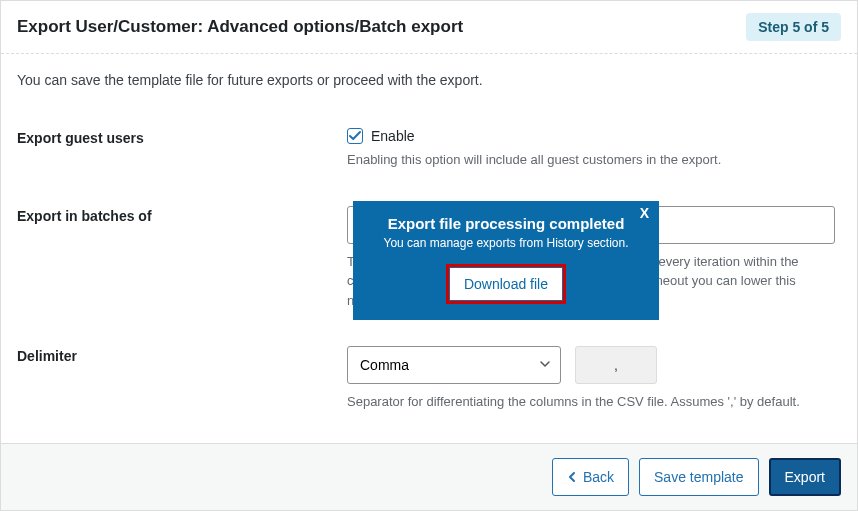 This screenshot has width=858, height=511. What do you see at coordinates (429, 379) in the screenshot?
I see `field-delimiter: Delimiter Comma , Separator for differen…` at bounding box center [429, 379].